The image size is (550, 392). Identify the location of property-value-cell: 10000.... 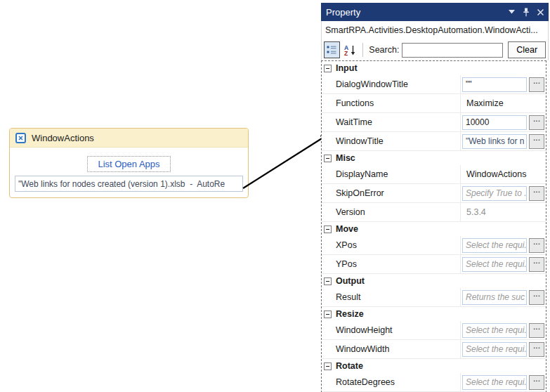
(503, 122).